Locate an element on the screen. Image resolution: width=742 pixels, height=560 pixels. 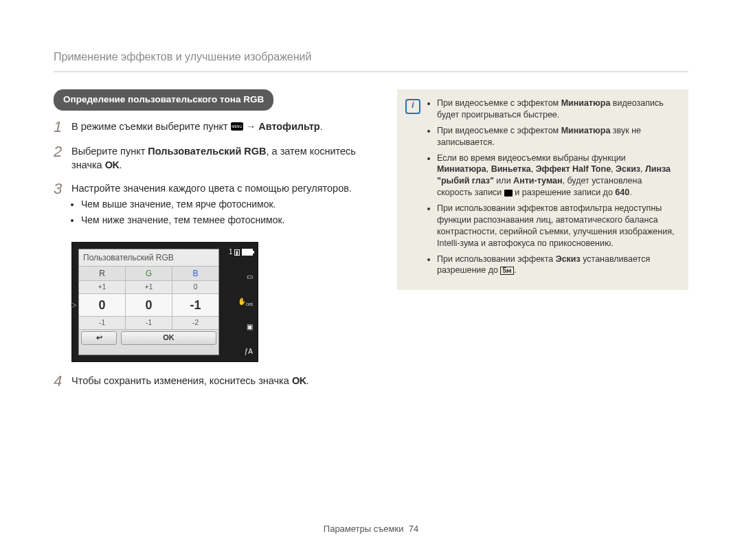
text: Настройте значения каждого цвета с помощ… is located at coordinates (212, 188).